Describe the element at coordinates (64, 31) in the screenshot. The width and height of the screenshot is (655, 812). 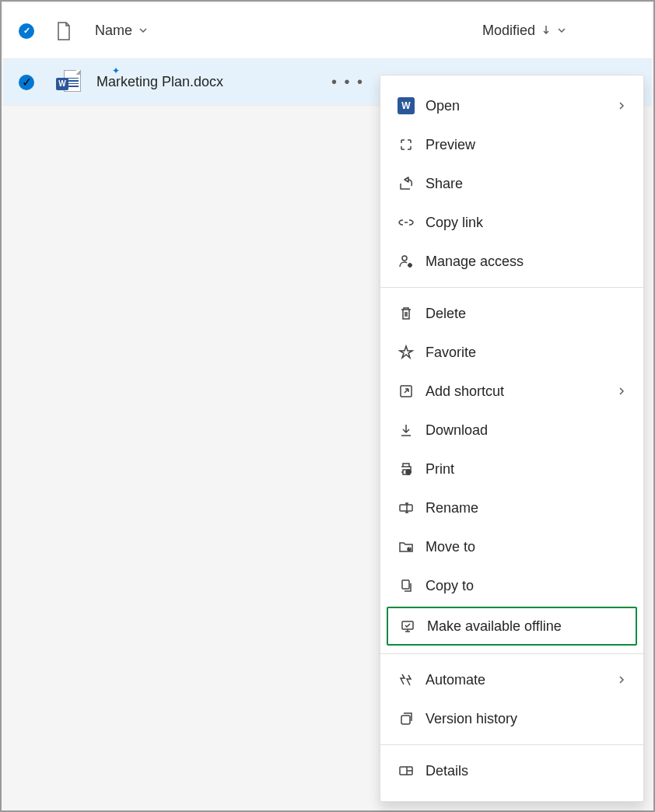
I see `file-type-column-icon` at that location.